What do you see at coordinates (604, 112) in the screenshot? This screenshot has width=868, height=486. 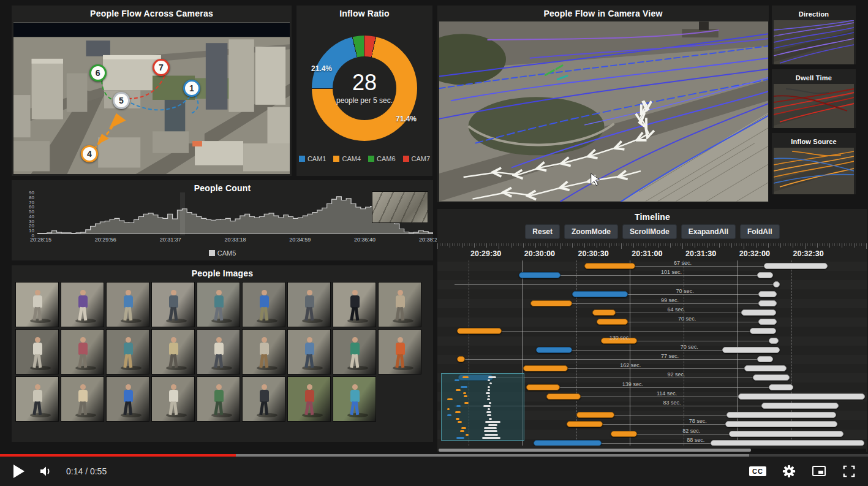 I see `camera-view-graphic` at bounding box center [604, 112].